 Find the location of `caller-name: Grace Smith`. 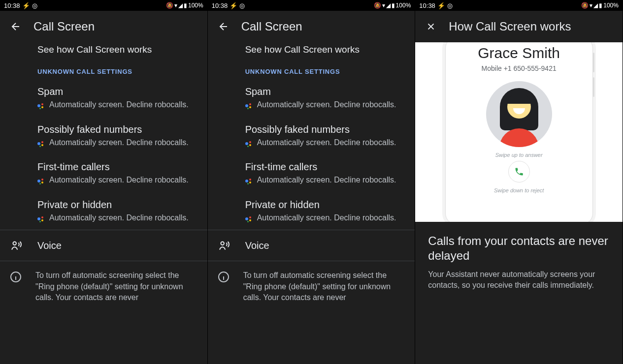

caller-name: Grace Smith is located at coordinates (519, 53).